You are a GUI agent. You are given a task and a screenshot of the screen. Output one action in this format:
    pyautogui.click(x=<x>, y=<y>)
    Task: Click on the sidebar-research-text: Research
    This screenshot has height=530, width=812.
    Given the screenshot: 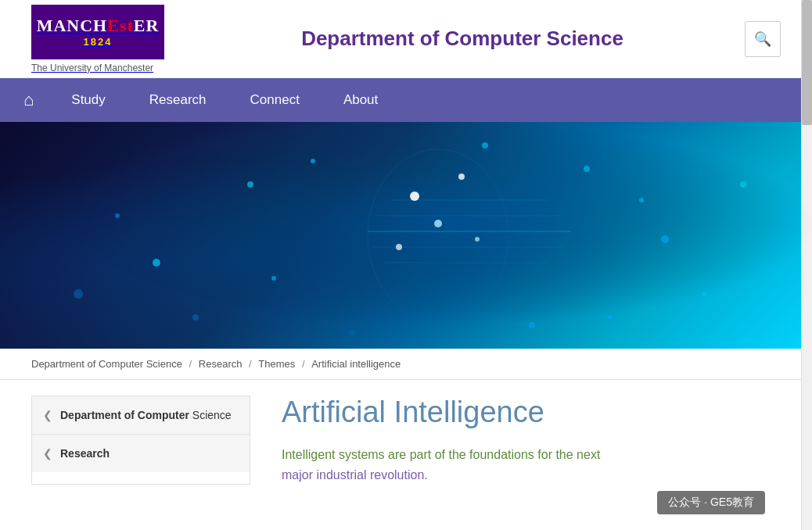 What is the action you would take?
    pyautogui.click(x=84, y=453)
    